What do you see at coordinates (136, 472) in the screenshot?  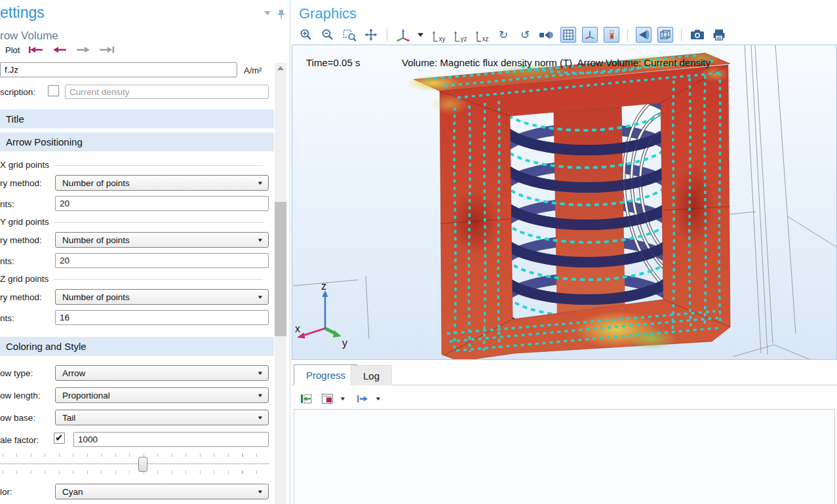 I see `slider-ticks-bottom` at bounding box center [136, 472].